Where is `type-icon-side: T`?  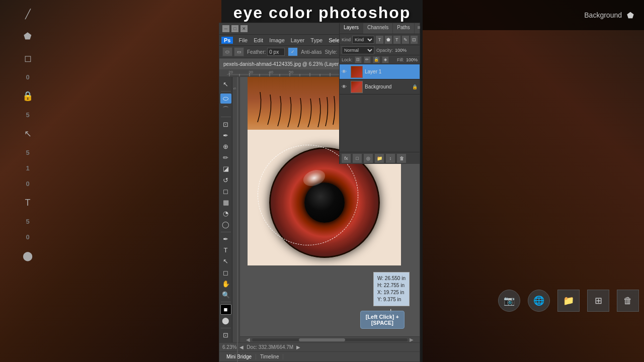
type-icon-side: T is located at coordinates (28, 203).